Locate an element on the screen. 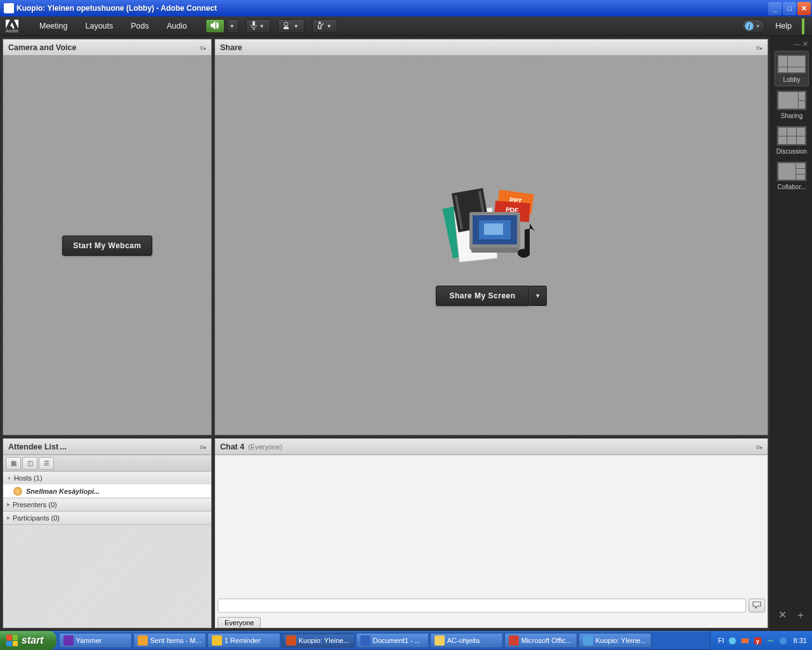 The width and height of the screenshot is (812, 650). speaker-dropdown: ▼ is located at coordinates (233, 26).